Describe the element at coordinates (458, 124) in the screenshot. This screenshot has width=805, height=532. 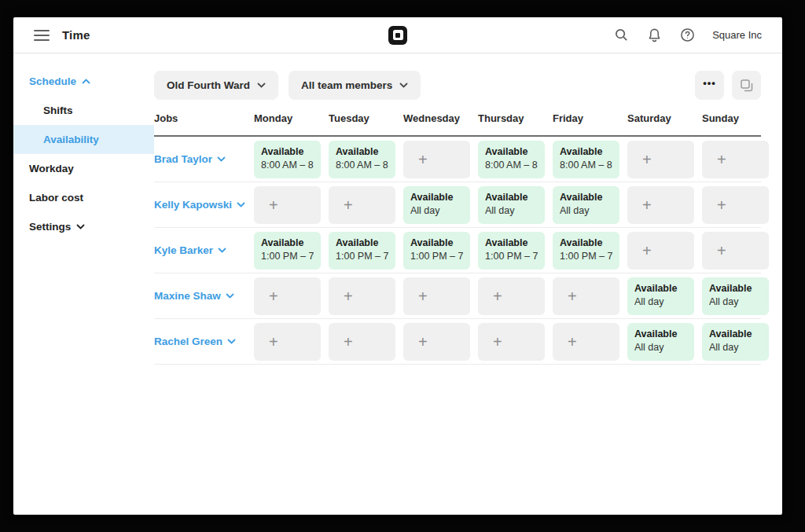
I see `grid-header-row: JobsMondayTuesdayWednesdayThursdayFriday…` at that location.